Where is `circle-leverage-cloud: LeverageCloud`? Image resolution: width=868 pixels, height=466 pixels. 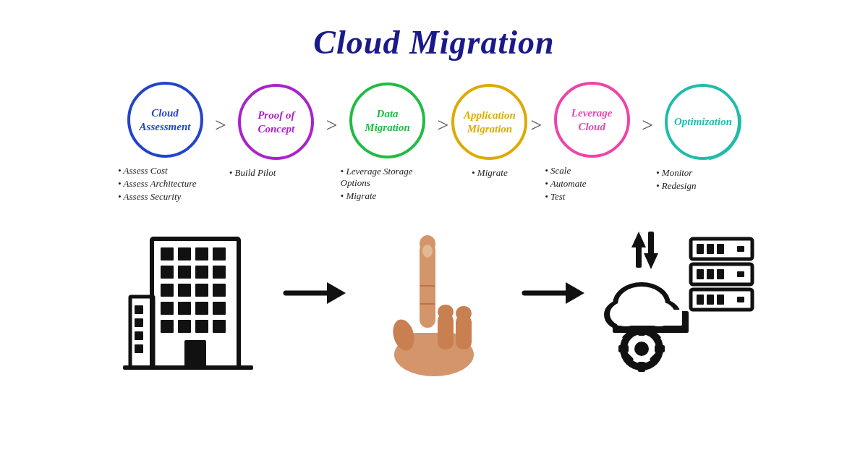 circle-leverage-cloud: LeverageCloud is located at coordinates (592, 120).